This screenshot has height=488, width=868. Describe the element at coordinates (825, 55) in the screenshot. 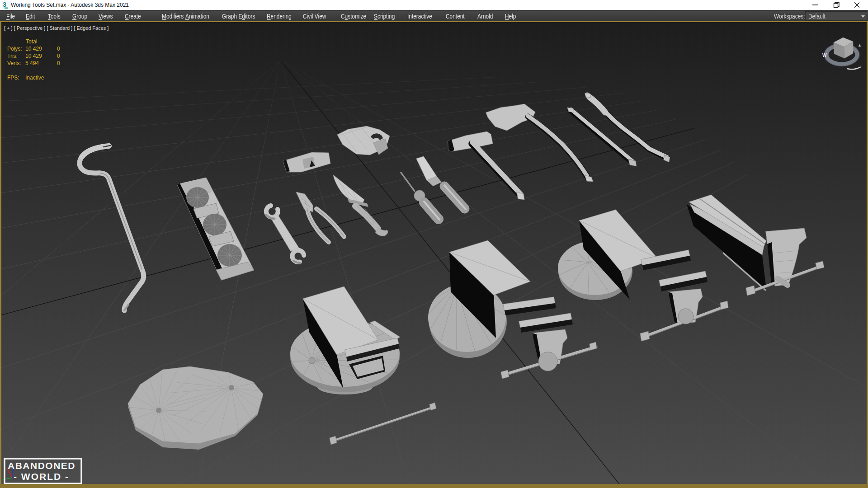

I see `svg-text: W` at that location.